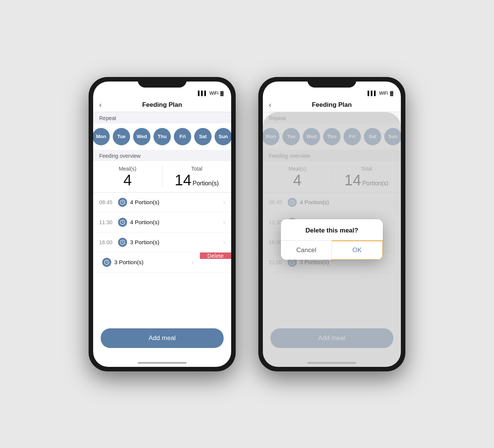  Describe the element at coordinates (197, 169) in the screenshot. I see `total-label-1: Total` at that location.